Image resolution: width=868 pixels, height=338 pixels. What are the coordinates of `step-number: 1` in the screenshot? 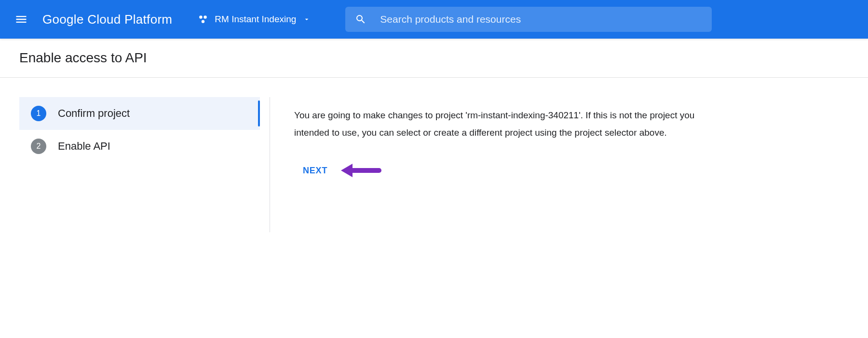 It's located at (39, 113).